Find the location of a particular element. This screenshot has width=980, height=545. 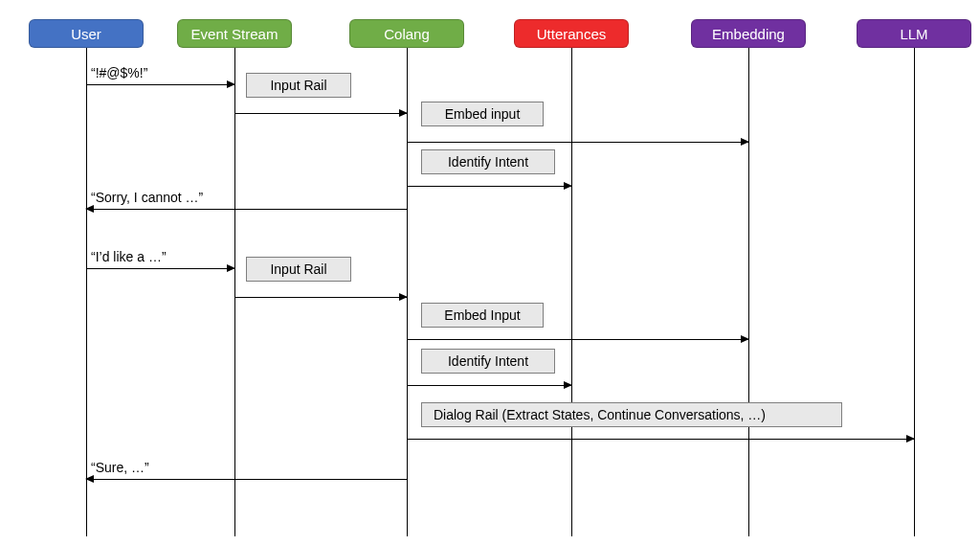

participant-colang: Colang is located at coordinates (407, 34).